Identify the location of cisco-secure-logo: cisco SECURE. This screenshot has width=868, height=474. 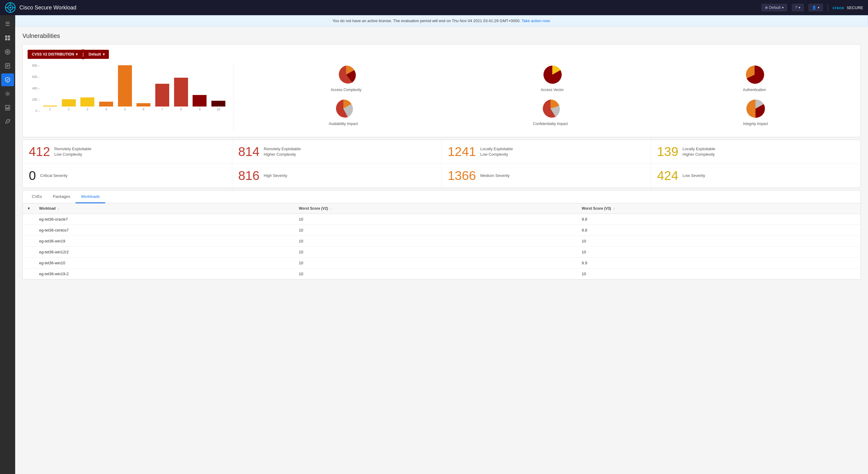
(848, 8).